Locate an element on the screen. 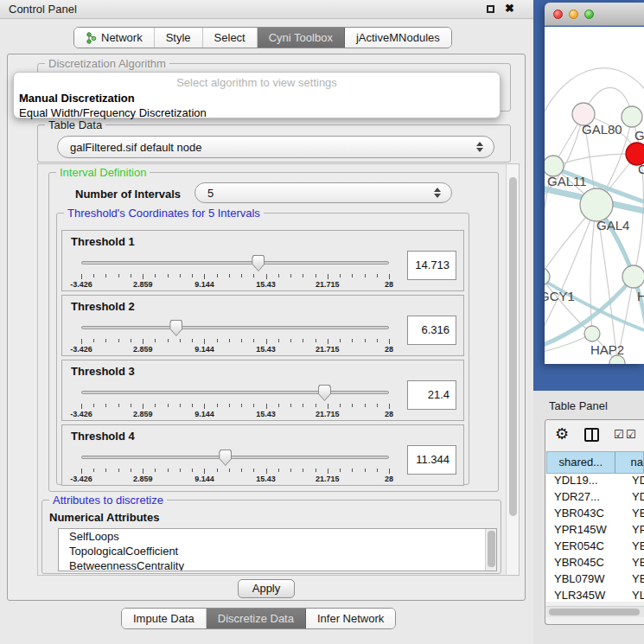  minimize-traffic-light-icon is located at coordinates (574, 14).